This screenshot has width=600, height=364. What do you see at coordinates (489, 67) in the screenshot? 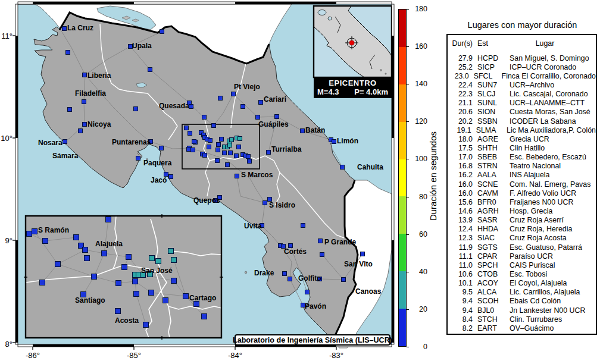
I see `cell-station: SICP` at bounding box center [489, 67].